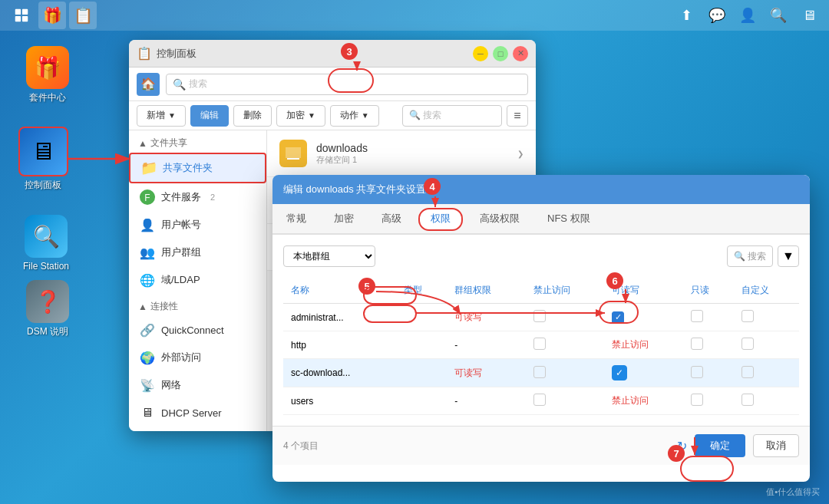  I want to click on downloads-info: downloads 存储空间 1, so click(417, 153).